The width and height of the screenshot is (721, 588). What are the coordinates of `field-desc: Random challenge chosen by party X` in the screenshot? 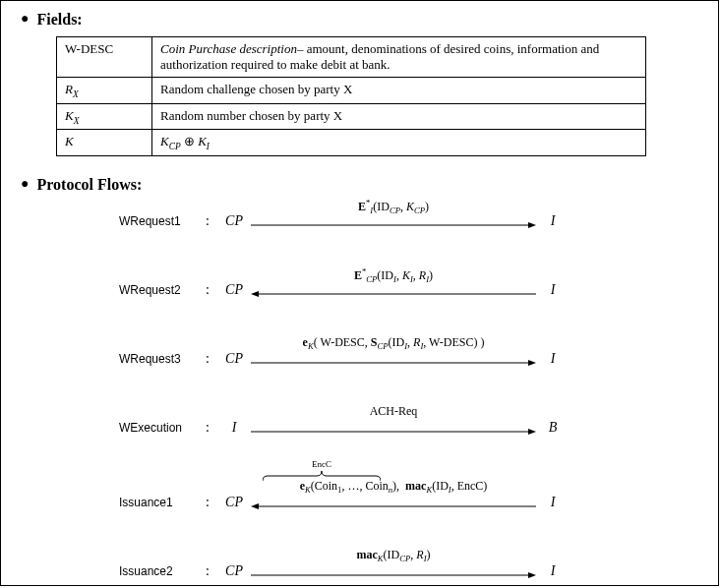 It's located at (399, 90).